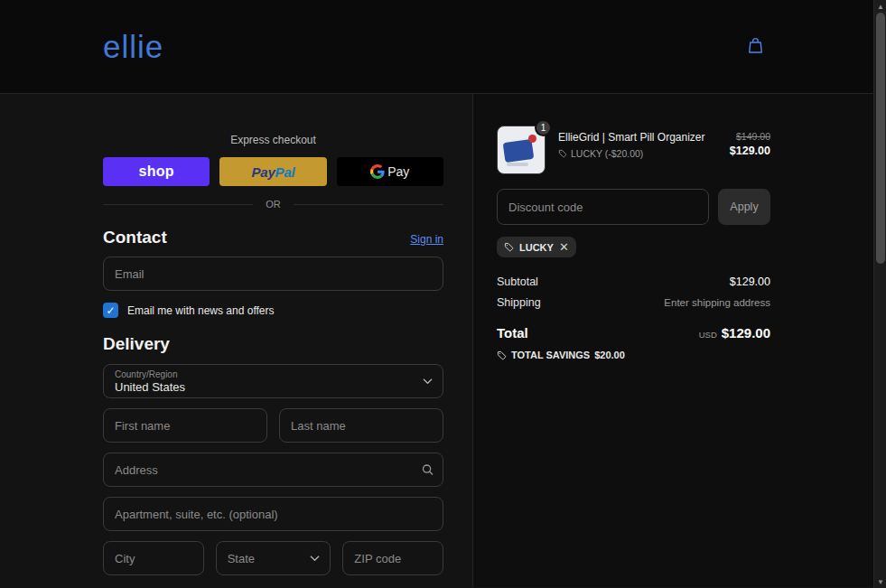 This screenshot has width=886, height=588. Describe the element at coordinates (750, 141) in the screenshot. I see `line-item-prices: $149.00 $129.00` at that location.